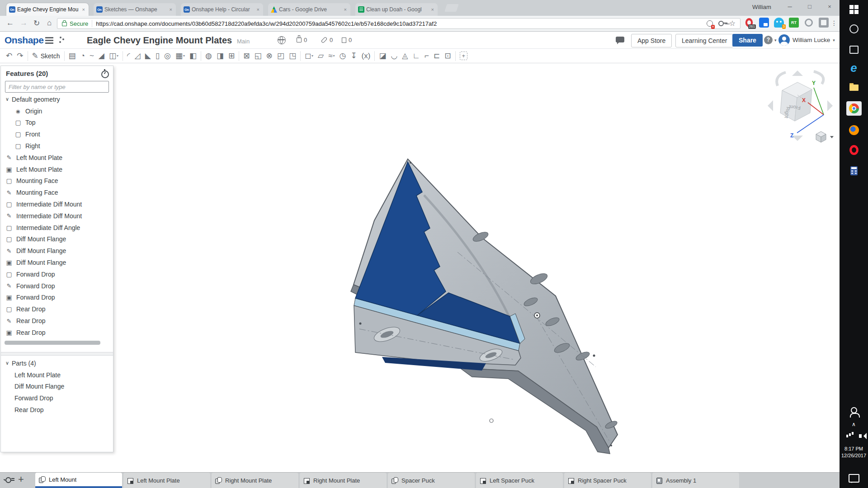  Describe the element at coordinates (21, 479) in the screenshot. I see `add-tab-button: +` at that location.